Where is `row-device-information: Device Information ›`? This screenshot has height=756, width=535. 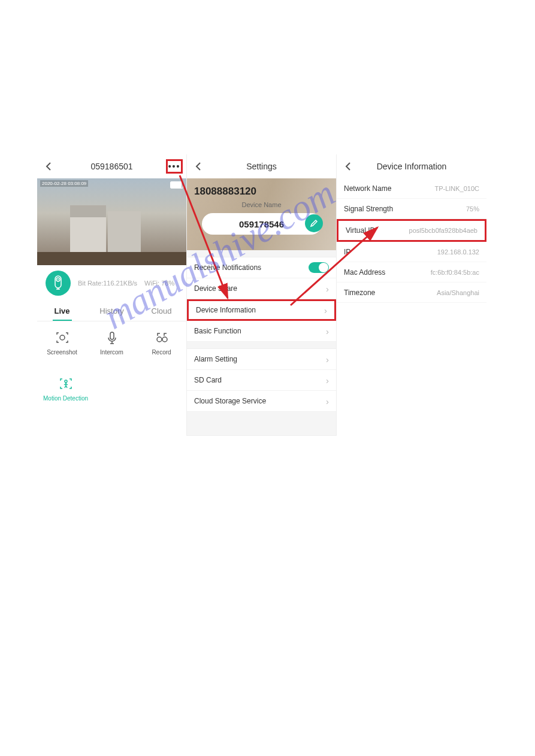
row-device-information: Device Information › is located at coordinates (261, 310).